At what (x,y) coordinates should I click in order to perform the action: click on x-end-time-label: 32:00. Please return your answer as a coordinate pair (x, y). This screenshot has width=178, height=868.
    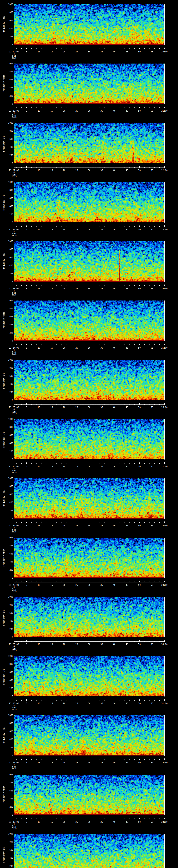
    Looking at the image, I should click on (165, 763).